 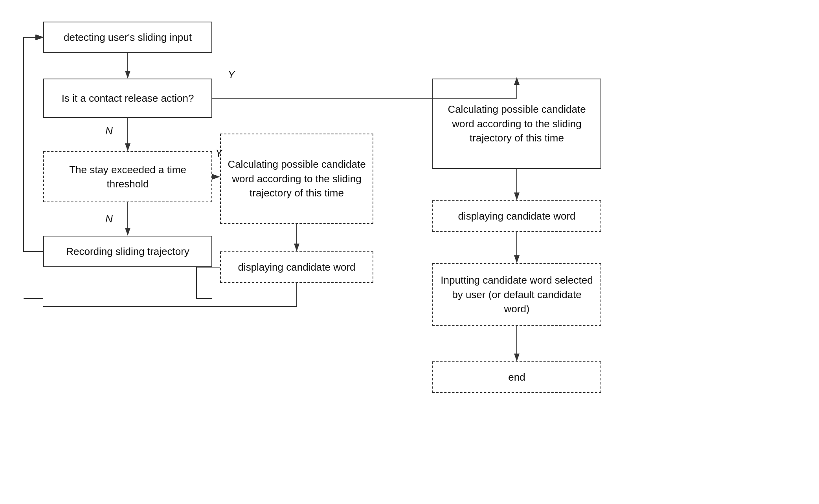 What do you see at coordinates (517, 295) in the screenshot?
I see `box-input-right: Inputting candidate word selected by use…` at bounding box center [517, 295].